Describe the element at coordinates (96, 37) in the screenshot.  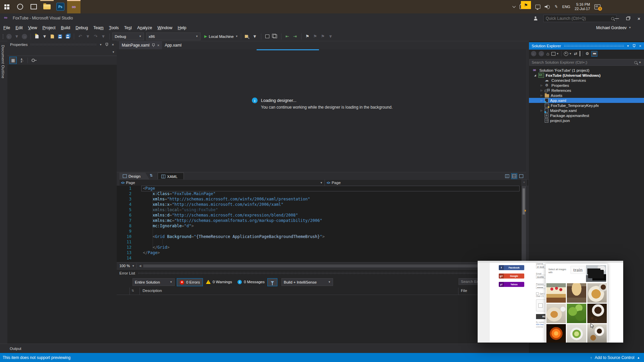
I see `redo-button: ↷` at that location.